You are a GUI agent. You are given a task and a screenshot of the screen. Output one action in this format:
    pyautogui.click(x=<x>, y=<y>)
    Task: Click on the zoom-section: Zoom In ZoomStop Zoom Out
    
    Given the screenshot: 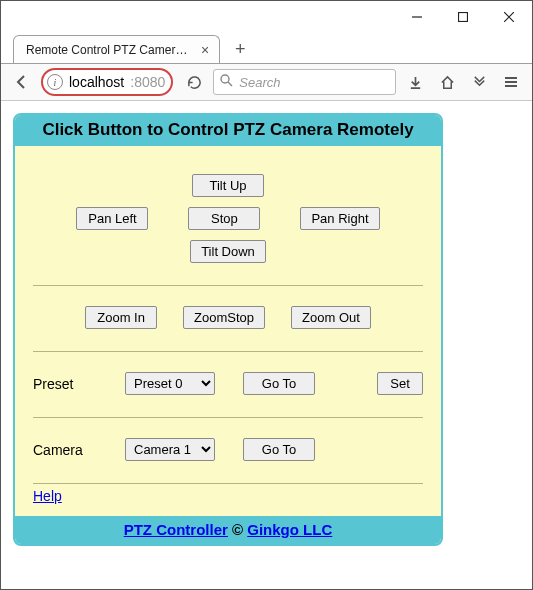 What is the action you would take?
    pyautogui.click(x=228, y=318)
    